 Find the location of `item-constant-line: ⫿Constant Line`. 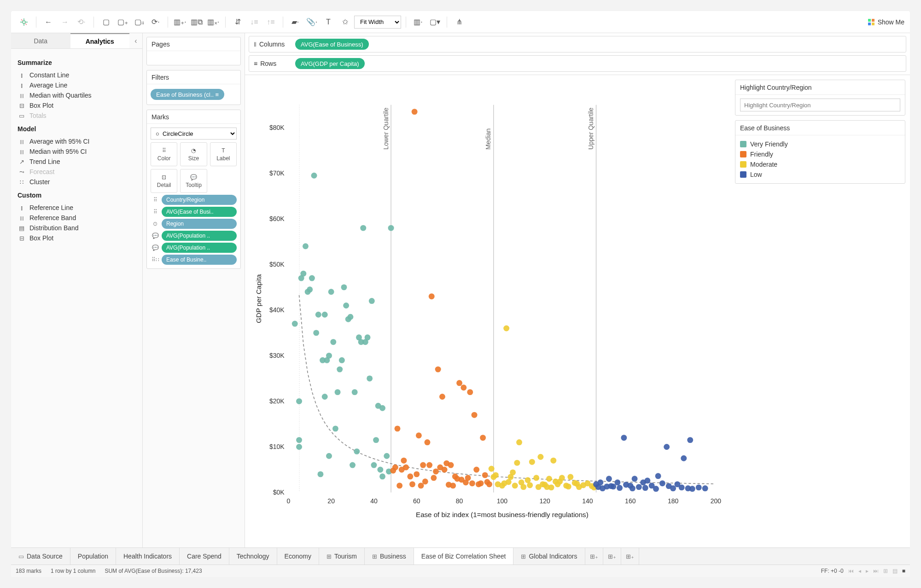

item-constant-line: ⫿Constant Line is located at coordinates (76, 75).